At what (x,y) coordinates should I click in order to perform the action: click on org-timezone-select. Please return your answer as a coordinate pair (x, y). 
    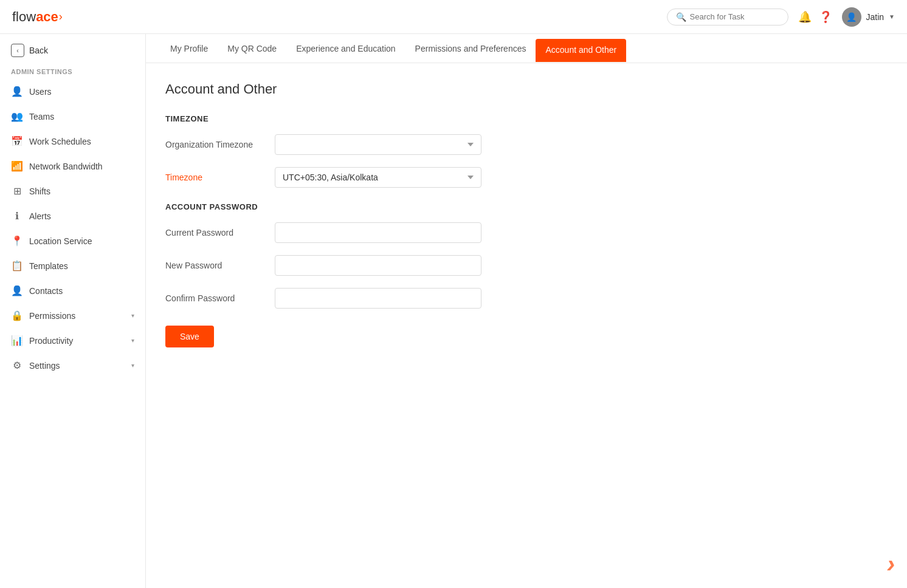
    Looking at the image, I should click on (378, 145).